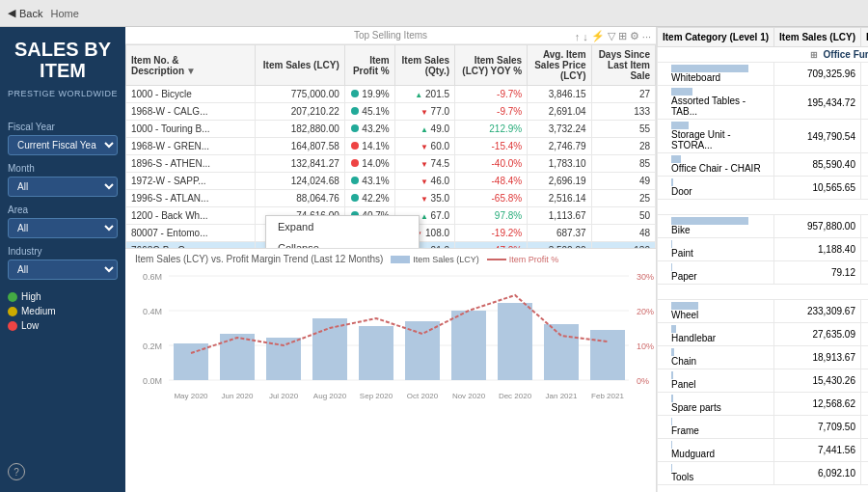  What do you see at coordinates (342, 243) in the screenshot?
I see `menu-collapse: Collapse` at bounding box center [342, 243].